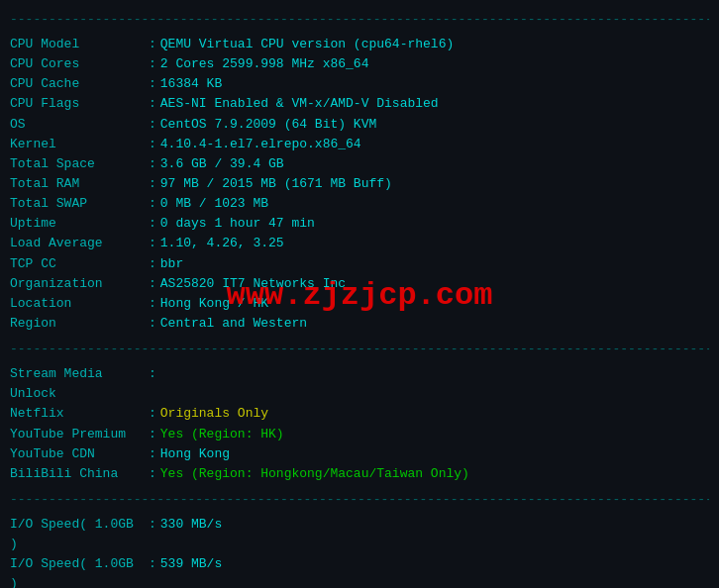 The width and height of the screenshot is (719, 588). Describe the element at coordinates (234, 324) in the screenshot. I see `region-value: Central and Western` at that location.